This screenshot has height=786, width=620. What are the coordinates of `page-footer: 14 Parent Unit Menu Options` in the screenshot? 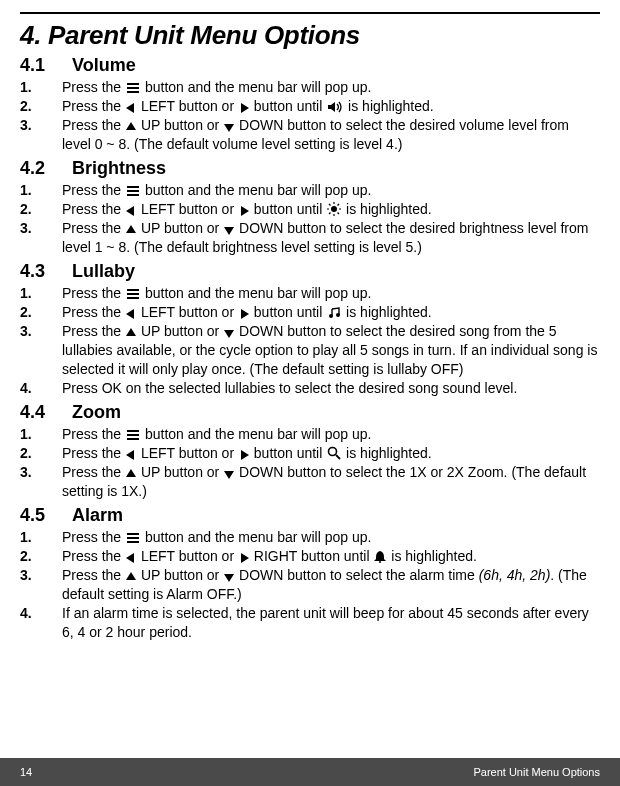 It's located at (310, 772).